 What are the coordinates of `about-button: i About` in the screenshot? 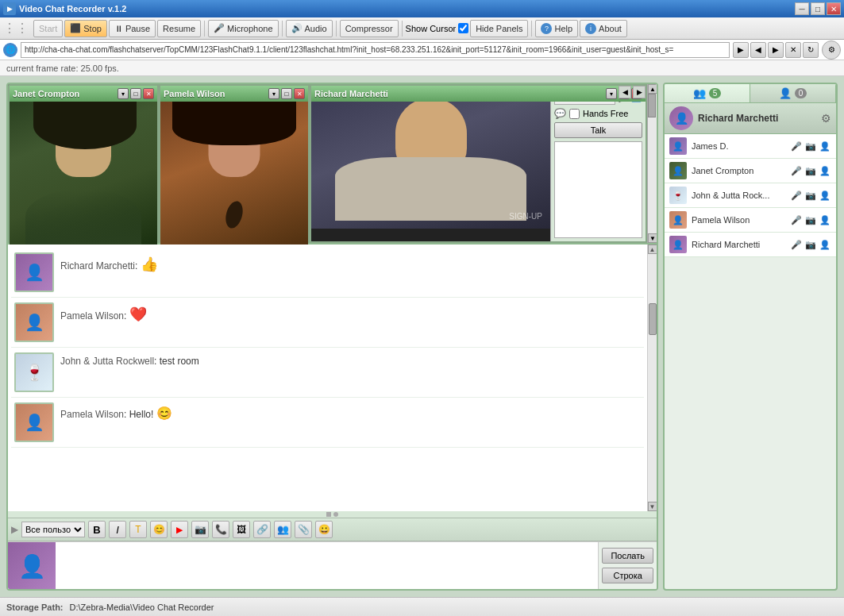 It's located at (603, 29).